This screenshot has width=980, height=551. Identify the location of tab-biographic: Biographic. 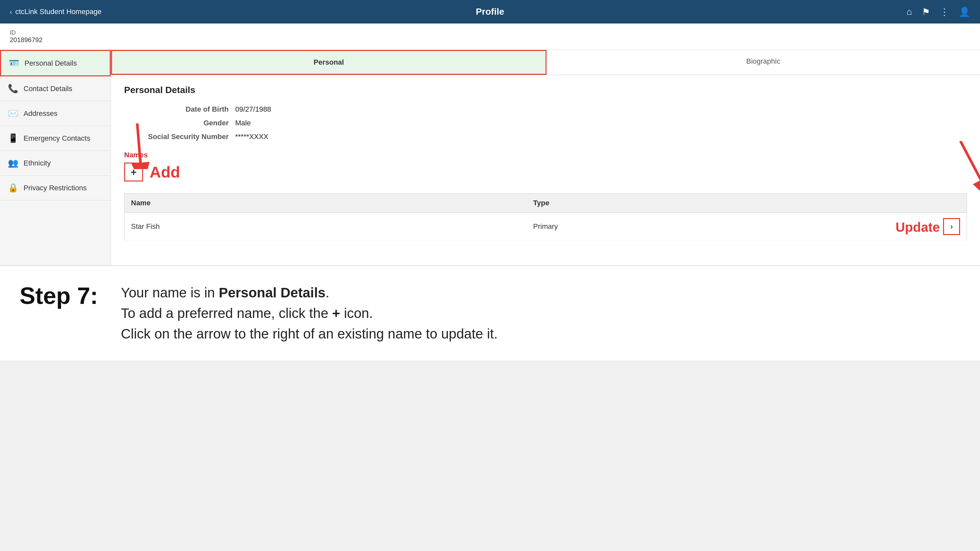
(763, 62).